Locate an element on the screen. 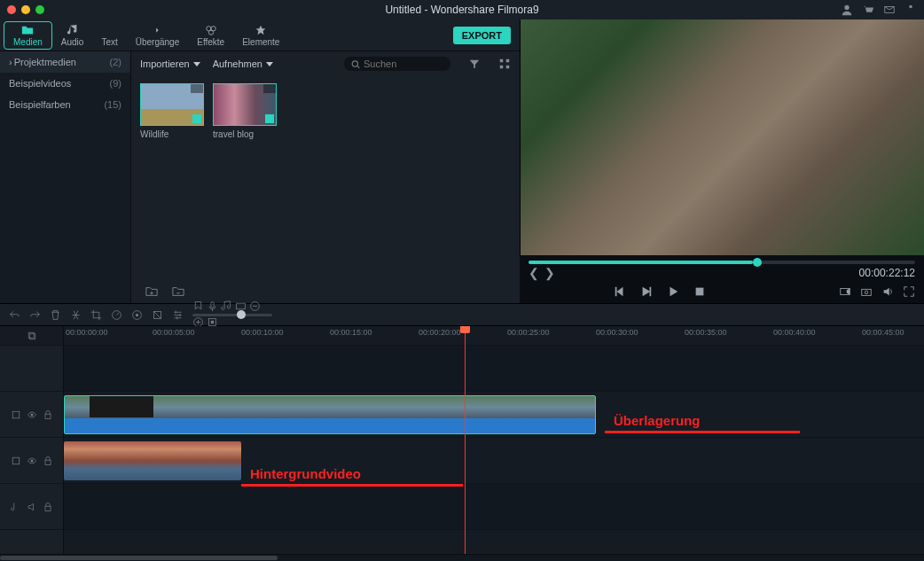 The image size is (924, 561). timecode: 00:00:22:12 is located at coordinates (887, 273).